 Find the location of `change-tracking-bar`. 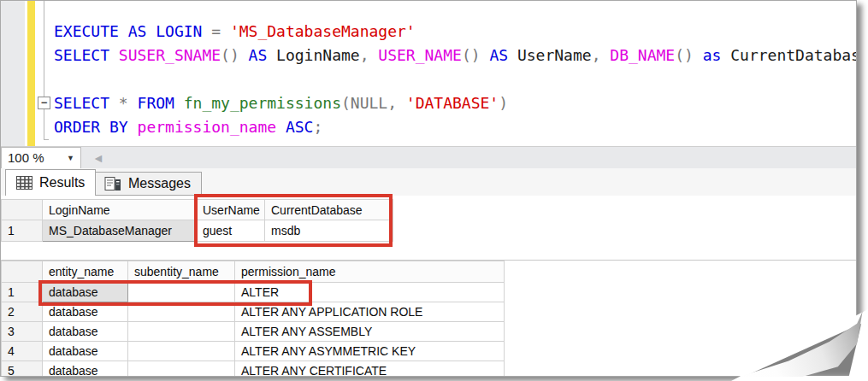

change-tracking-bar is located at coordinates (31, 73).